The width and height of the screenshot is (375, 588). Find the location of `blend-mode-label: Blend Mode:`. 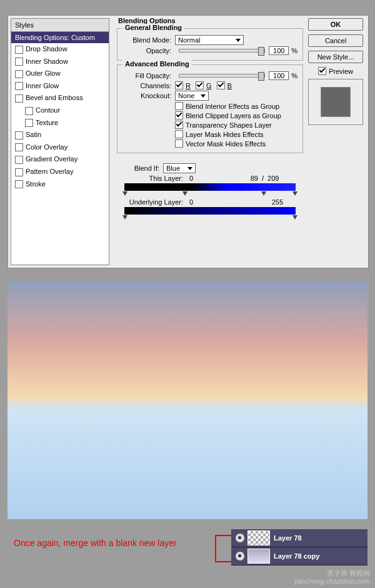

blend-mode-label: Blend Mode: is located at coordinates (147, 40).